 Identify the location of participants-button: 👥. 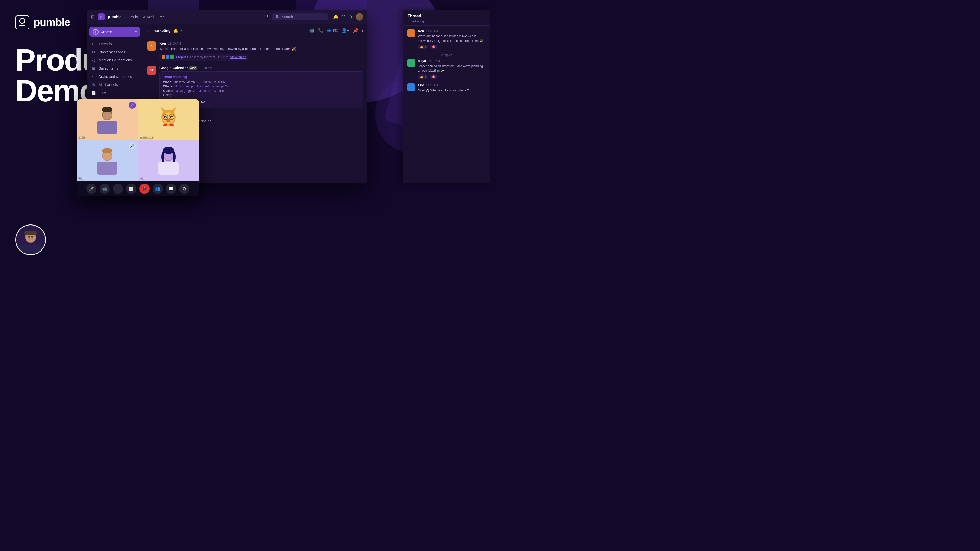
(158, 189).